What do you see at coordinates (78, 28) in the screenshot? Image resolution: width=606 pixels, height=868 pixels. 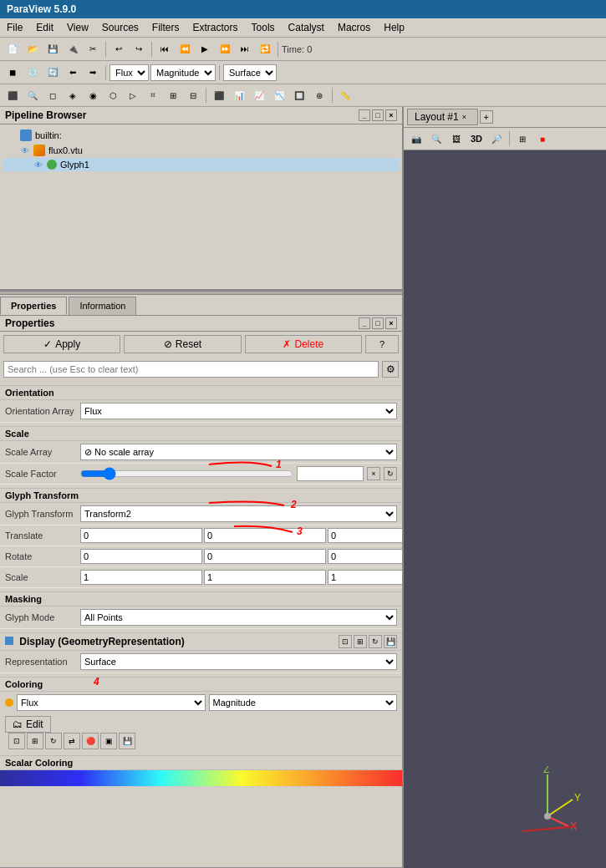 I see `menu-view: View` at bounding box center [78, 28].